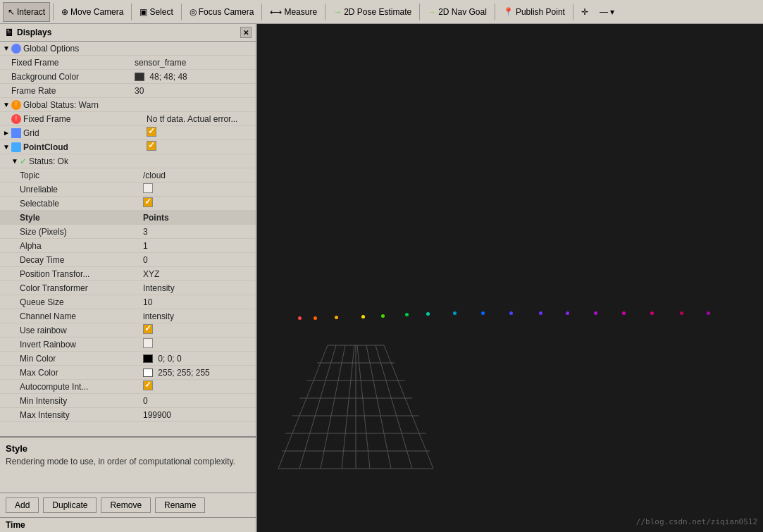 The image size is (763, 532). I want to click on add-button: Add, so click(23, 505).